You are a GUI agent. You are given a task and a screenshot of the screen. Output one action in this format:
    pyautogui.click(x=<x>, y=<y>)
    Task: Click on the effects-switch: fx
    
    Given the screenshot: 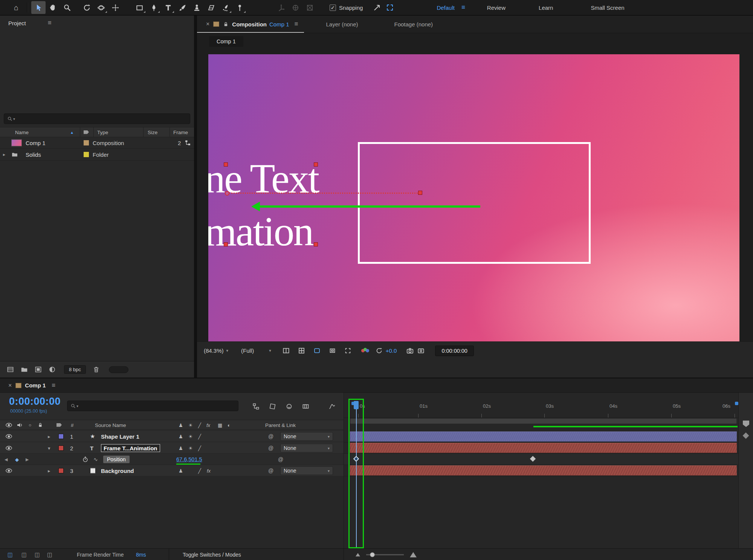 What is the action you would take?
    pyautogui.click(x=209, y=470)
    